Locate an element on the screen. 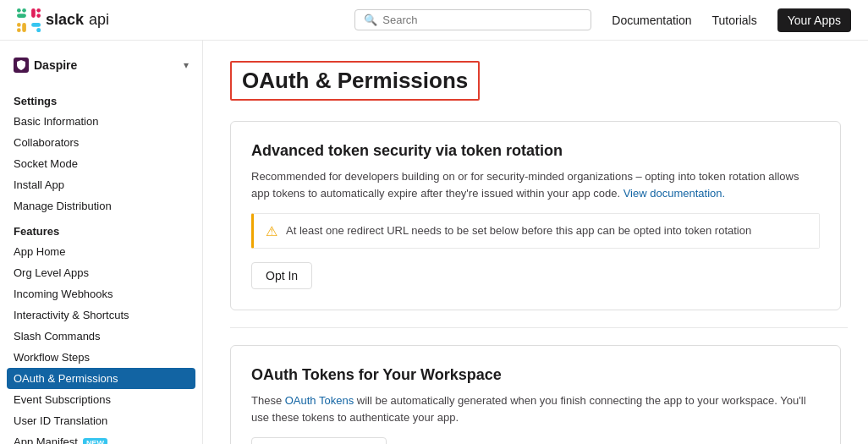 The height and width of the screenshot is (444, 868). shield-icon is located at coordinates (21, 65).